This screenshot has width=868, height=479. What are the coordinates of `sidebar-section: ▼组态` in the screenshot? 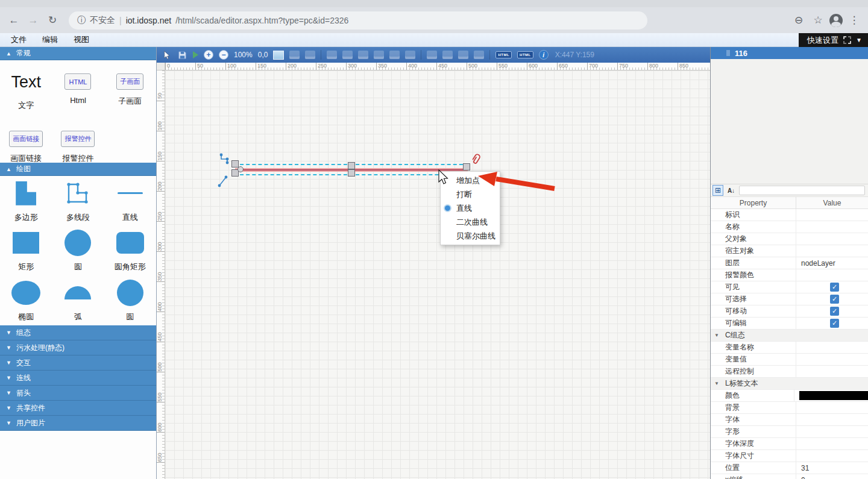 It's located at (78, 333).